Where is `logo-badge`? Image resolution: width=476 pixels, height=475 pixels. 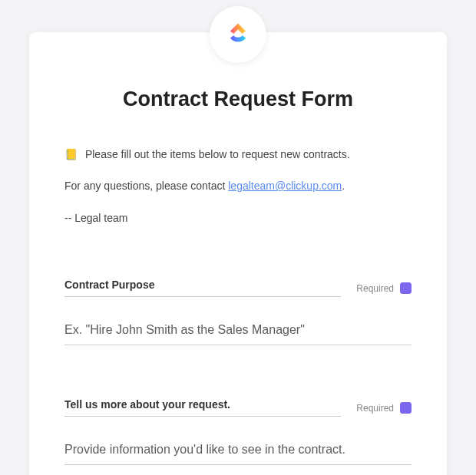
logo-badge is located at coordinates (238, 35).